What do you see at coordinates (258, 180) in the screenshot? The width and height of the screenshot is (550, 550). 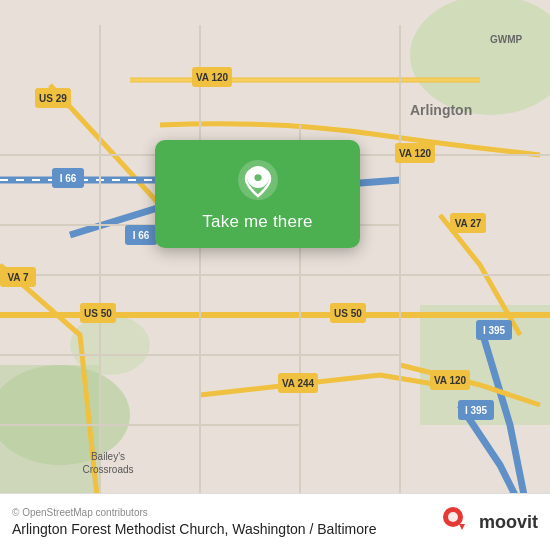 I see `location-pin-icon` at bounding box center [258, 180].